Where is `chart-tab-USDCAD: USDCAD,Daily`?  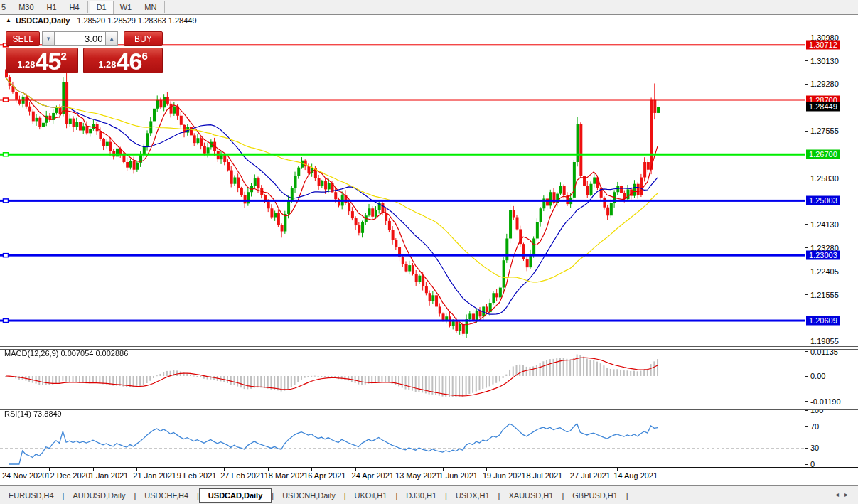
chart-tab-USDCAD: USDCAD,Daily is located at coordinates (235, 495).